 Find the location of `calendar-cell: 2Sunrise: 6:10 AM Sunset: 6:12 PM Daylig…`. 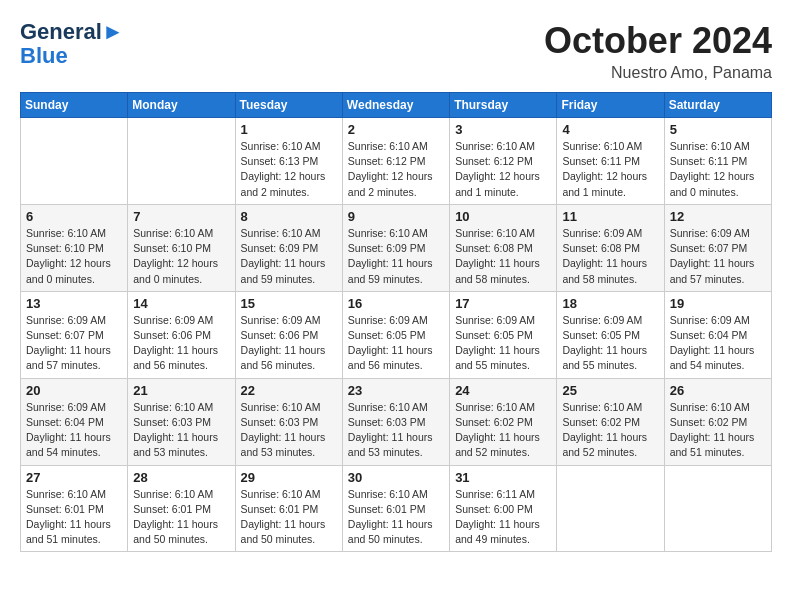

calendar-cell: 2Sunrise: 6:10 AM Sunset: 6:12 PM Daylig… is located at coordinates (396, 162).